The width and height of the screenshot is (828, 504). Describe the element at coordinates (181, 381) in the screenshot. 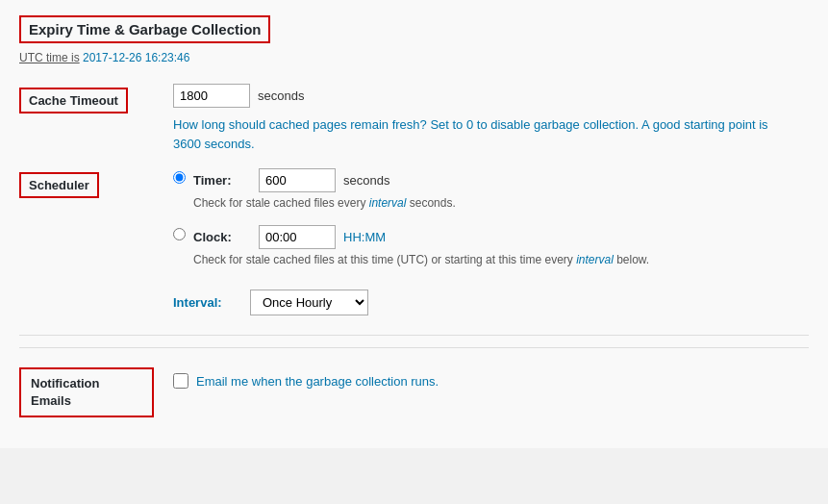

I see `notification-checkbox` at that location.